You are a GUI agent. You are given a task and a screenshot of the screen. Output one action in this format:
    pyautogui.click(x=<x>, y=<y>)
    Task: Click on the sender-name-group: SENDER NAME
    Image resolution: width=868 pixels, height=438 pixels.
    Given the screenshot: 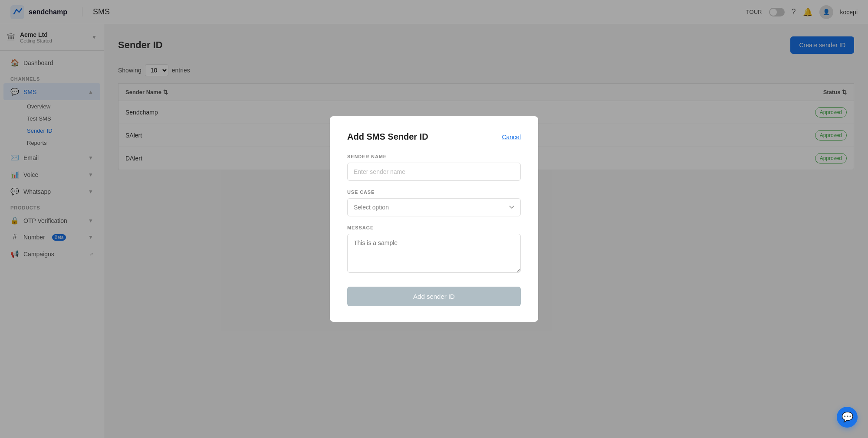 What is the action you would take?
    pyautogui.click(x=434, y=167)
    